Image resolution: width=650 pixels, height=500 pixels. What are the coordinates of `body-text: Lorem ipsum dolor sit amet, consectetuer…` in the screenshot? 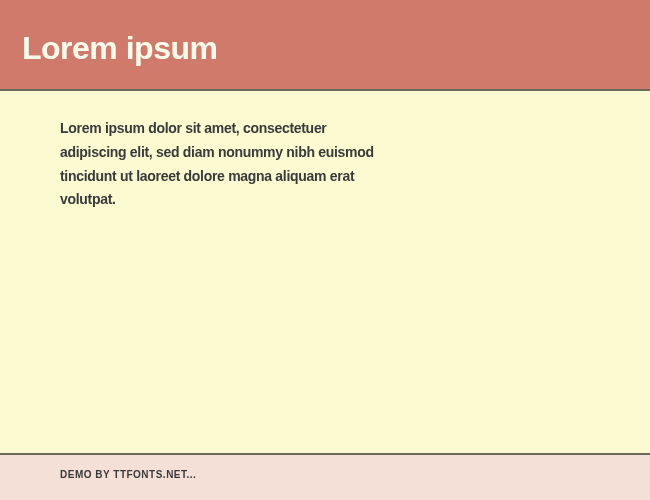 It's located at (220, 164).